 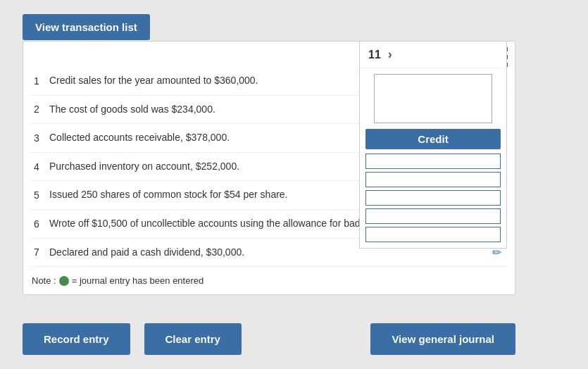 What do you see at coordinates (86, 27) in the screenshot?
I see `view-transaction-button: View transaction list` at bounding box center [86, 27].